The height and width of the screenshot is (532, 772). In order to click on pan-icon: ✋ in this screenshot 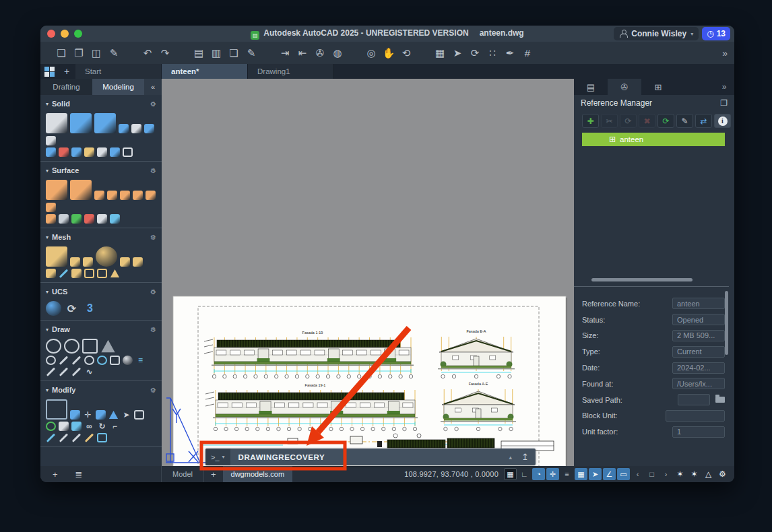, I will do `click(389, 53)`.